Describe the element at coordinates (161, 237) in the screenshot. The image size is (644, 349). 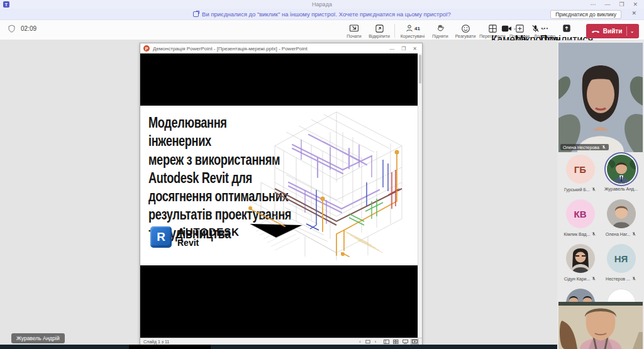
I see `revit-logo-icon: R` at that location.